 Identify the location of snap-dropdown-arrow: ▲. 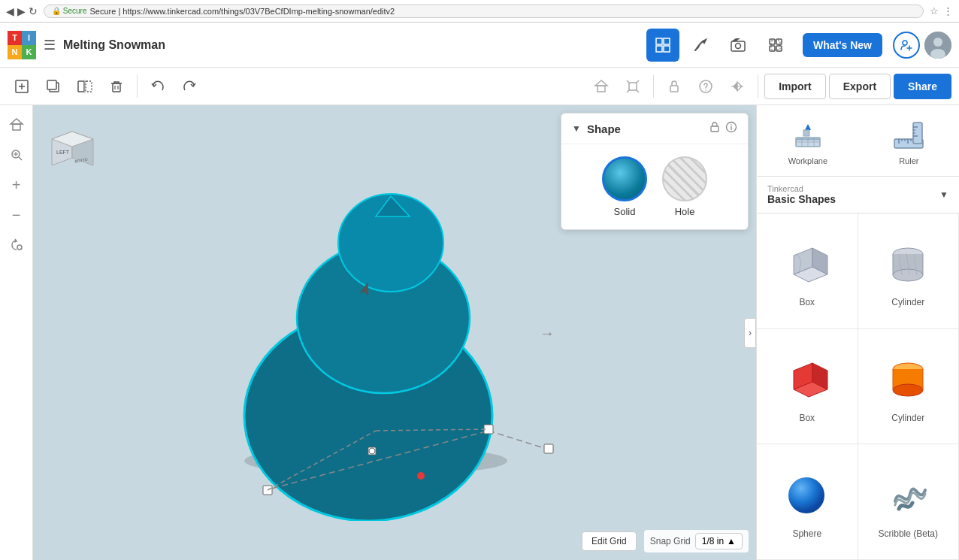
(731, 541).